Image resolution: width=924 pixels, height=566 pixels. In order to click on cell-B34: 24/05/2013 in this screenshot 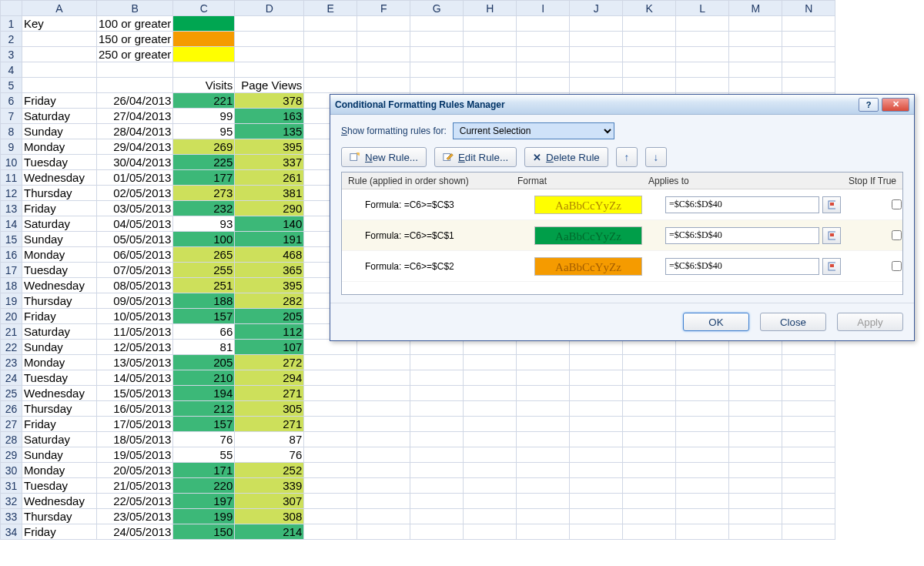, I will do `click(136, 532)`.